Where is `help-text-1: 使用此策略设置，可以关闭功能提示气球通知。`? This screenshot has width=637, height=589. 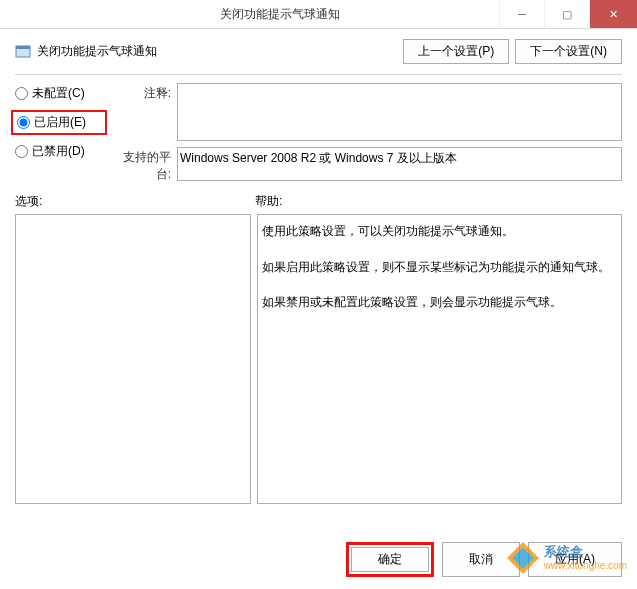 help-text-1: 使用此策略设置，可以关闭功能提示气球通知。 is located at coordinates (440, 232).